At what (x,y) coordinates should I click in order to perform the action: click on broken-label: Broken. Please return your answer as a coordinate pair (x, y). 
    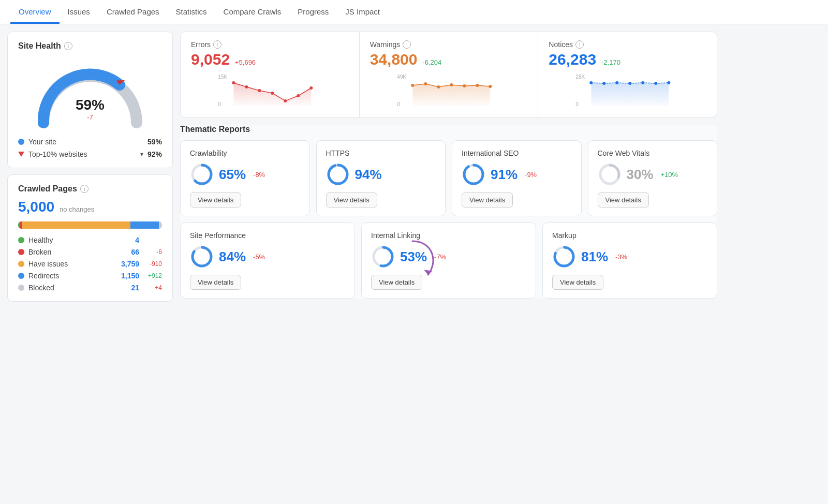
    Looking at the image, I should click on (71, 252).